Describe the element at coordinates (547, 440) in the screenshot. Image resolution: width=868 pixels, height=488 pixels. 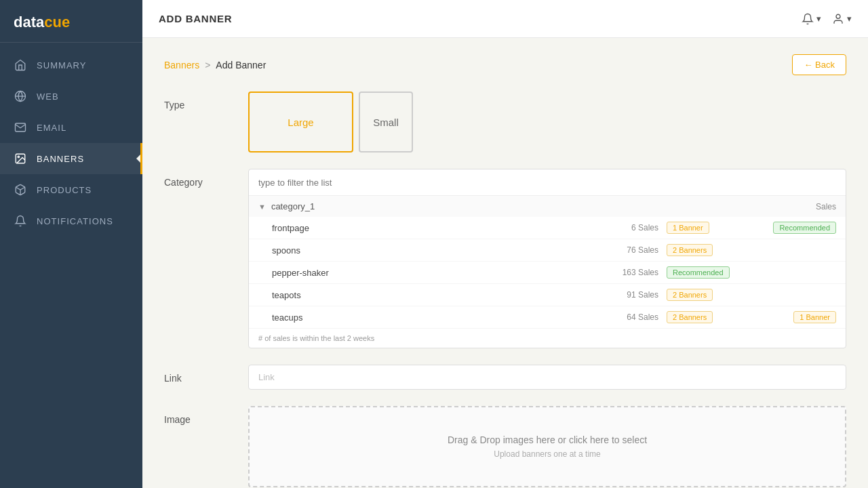
I see `image-upload-main-text: Drag & Drop images here or click here to…` at that location.